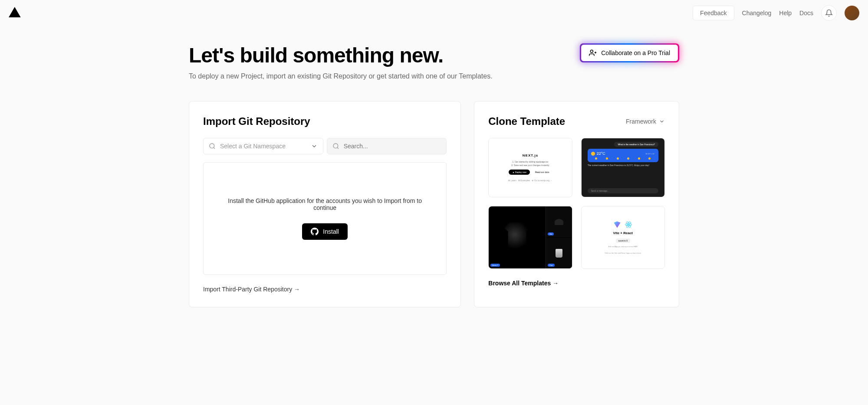 Image resolution: width=868 pixels, height=405 pixels. Describe the element at coordinates (623, 167) in the screenshot. I see `template-preview: What is the weather in San Francisco? 22…` at that location.